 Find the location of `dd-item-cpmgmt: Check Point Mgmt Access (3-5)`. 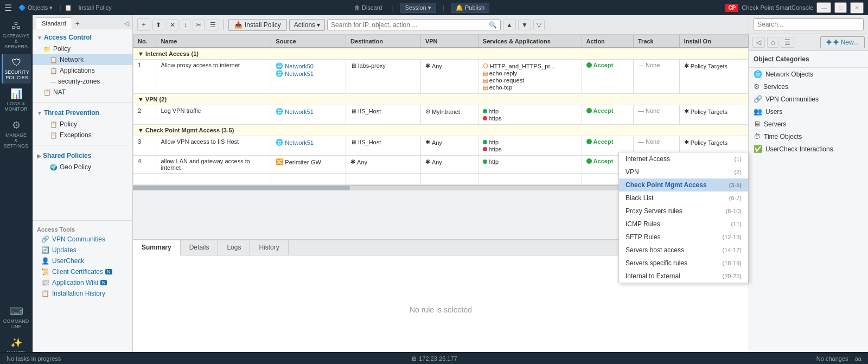

dd-item-cpmgmt: Check Point Mgmt Access (3-5) is located at coordinates (684, 185).